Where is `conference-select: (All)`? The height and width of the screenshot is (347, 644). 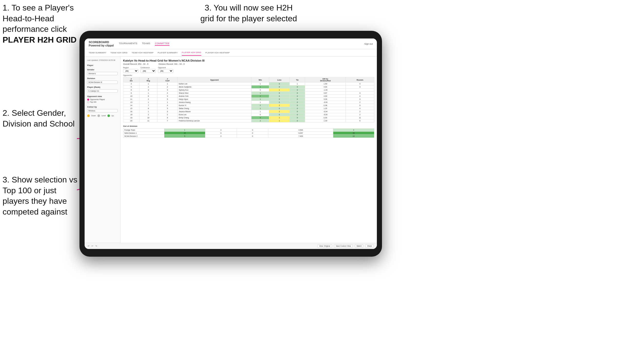 conference-select: (All) is located at coordinates (148, 71).